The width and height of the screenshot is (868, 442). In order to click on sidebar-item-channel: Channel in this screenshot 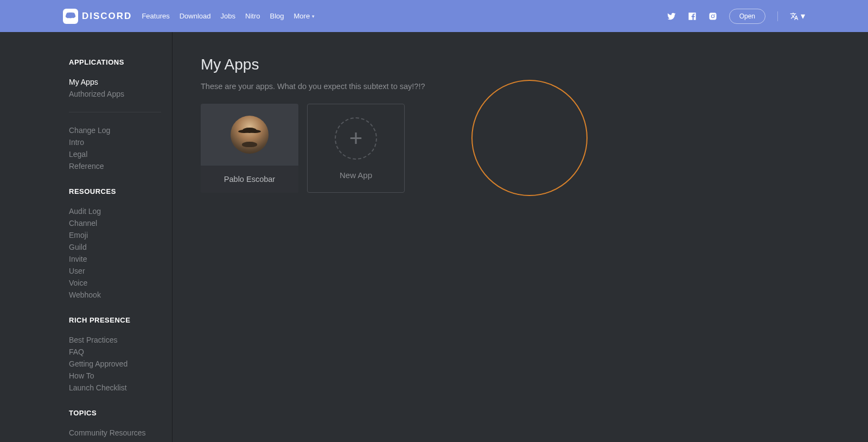, I will do `click(120, 223)`.